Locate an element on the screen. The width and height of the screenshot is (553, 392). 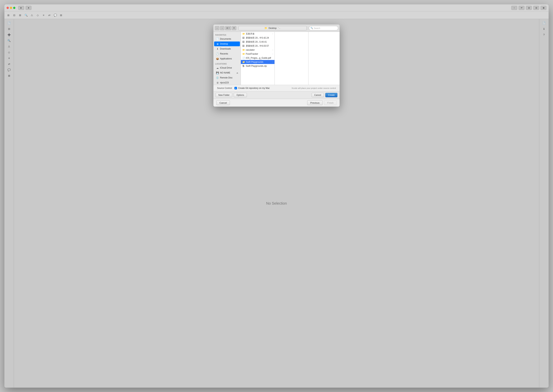
file-item-swift-playgrounds-zip: 🗜 Swift Playgrounds.zip is located at coordinates (258, 66).